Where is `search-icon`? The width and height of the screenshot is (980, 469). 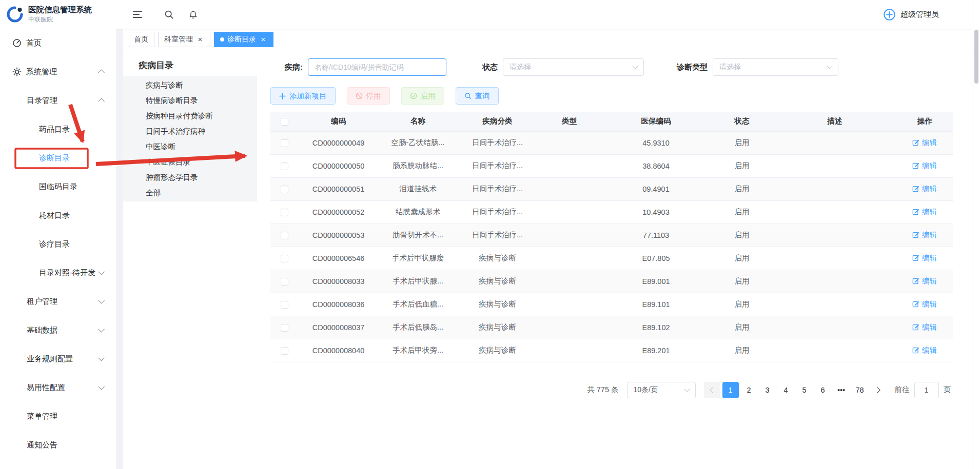 search-icon is located at coordinates (169, 14).